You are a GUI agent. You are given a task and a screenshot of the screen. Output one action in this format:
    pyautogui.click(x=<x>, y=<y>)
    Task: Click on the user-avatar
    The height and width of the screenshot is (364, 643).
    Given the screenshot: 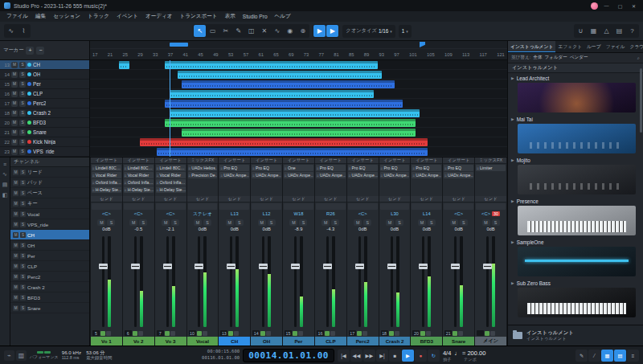 What is the action you would take?
    pyautogui.click(x=595, y=6)
    